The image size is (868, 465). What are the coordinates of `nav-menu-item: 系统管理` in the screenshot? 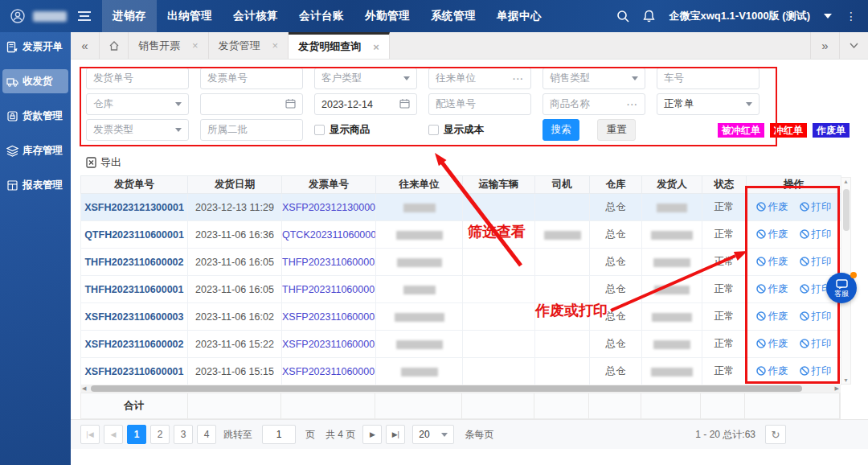 It's located at (453, 16).